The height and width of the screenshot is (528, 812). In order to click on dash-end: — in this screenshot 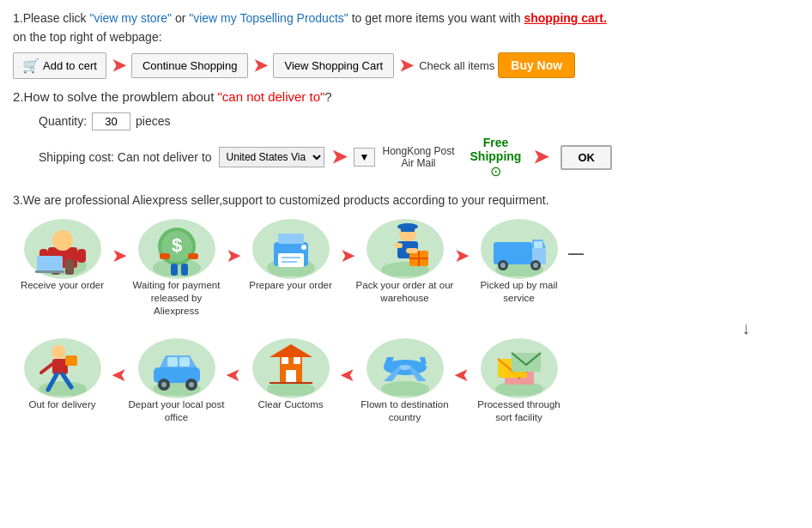, I will do `click(576, 240)`.